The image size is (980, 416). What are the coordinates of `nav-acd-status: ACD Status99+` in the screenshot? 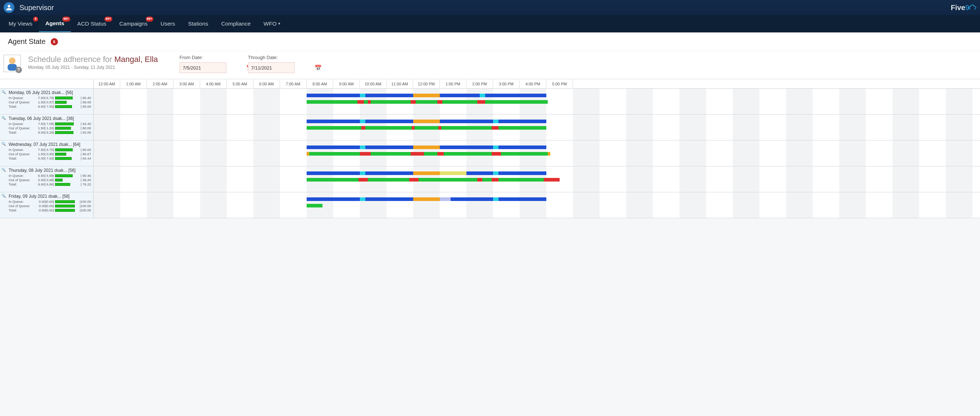 It's located at (92, 24).